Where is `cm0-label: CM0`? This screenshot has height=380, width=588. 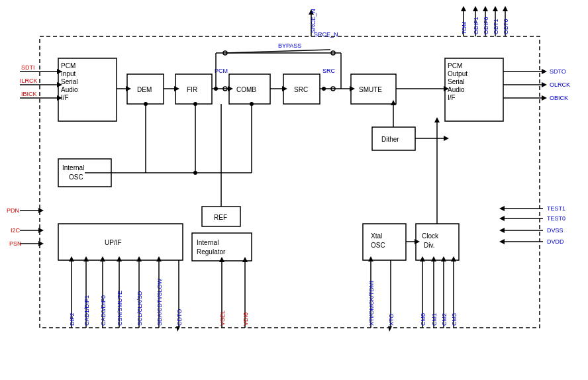
cm0-label: CM0 is located at coordinates (423, 319).